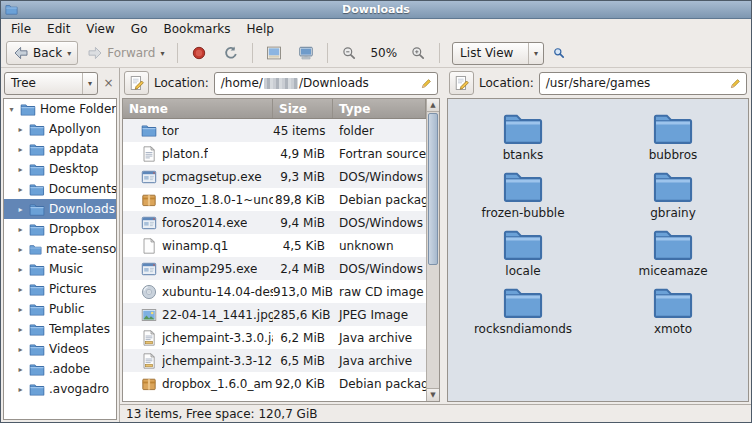 Image resolution: width=752 pixels, height=423 pixels. I want to click on sidebar-item-templates: ▸Templates, so click(60, 329).